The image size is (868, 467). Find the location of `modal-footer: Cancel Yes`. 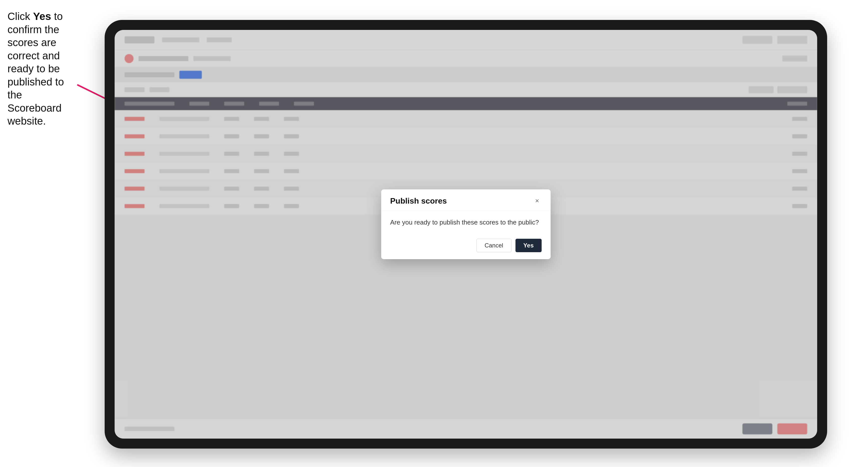

modal-footer: Cancel Yes is located at coordinates (466, 247).